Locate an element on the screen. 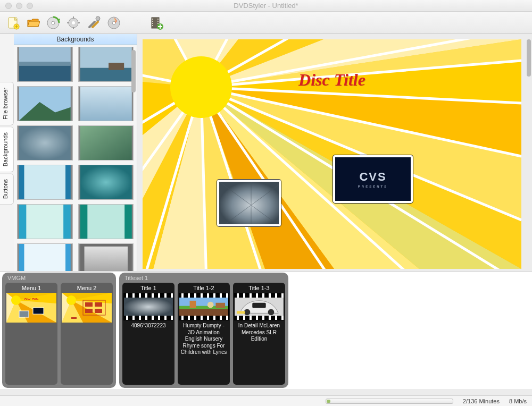 This screenshot has width=532, height=406. disc-usage-bar is located at coordinates (389, 401).